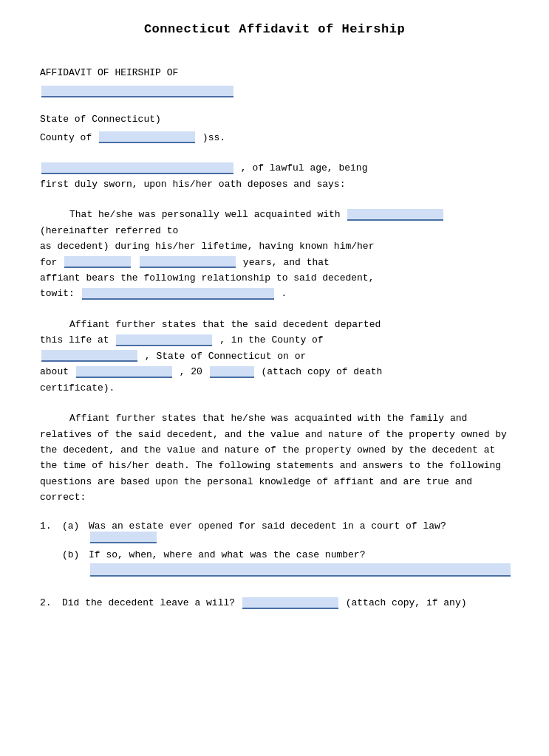  Describe the element at coordinates (300, 570) in the screenshot. I see `case-number-field` at that location.